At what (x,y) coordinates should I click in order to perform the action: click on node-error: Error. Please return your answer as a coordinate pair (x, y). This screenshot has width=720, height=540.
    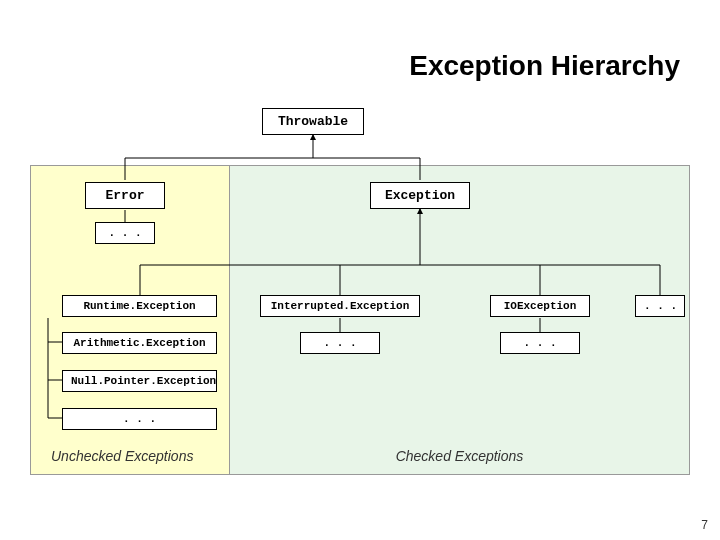
    Looking at the image, I should click on (125, 196).